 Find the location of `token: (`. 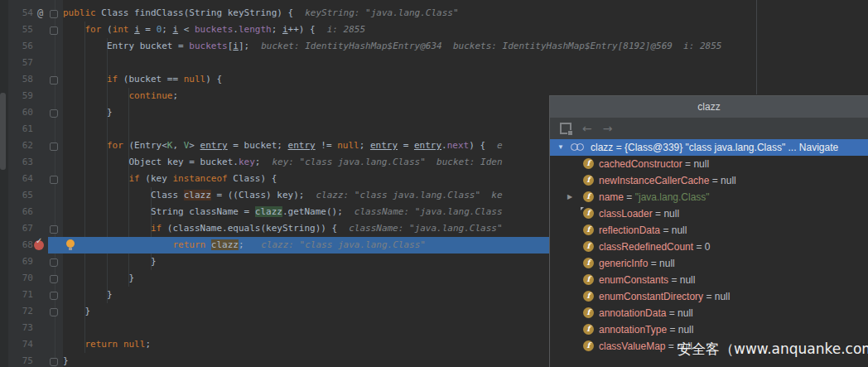

token: ( is located at coordinates (106, 30).